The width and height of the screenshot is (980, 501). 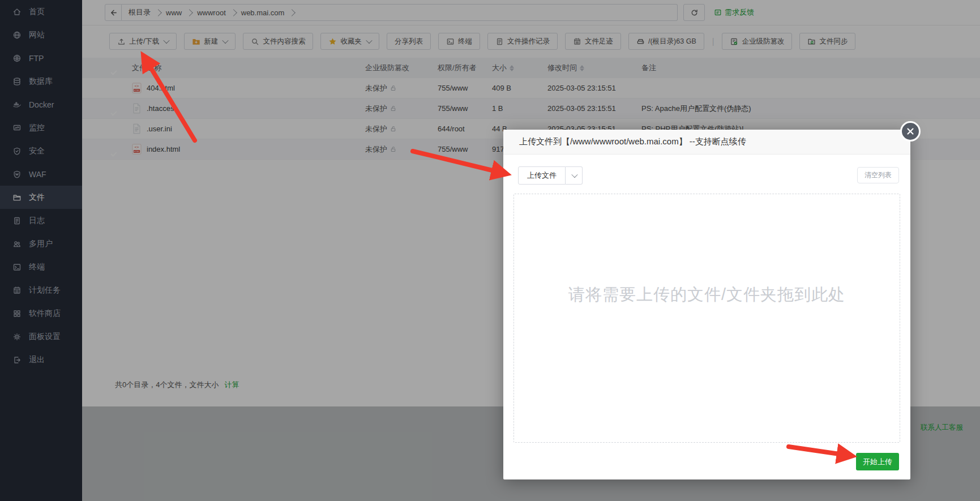 I want to click on clear-list-button: 清空列表, so click(x=878, y=175).